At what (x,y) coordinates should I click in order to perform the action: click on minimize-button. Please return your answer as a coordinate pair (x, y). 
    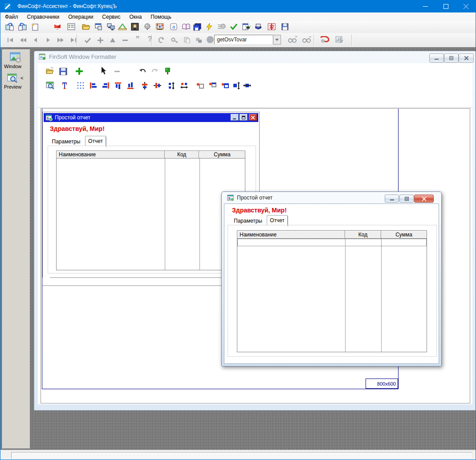
    Looking at the image, I should click on (425, 6).